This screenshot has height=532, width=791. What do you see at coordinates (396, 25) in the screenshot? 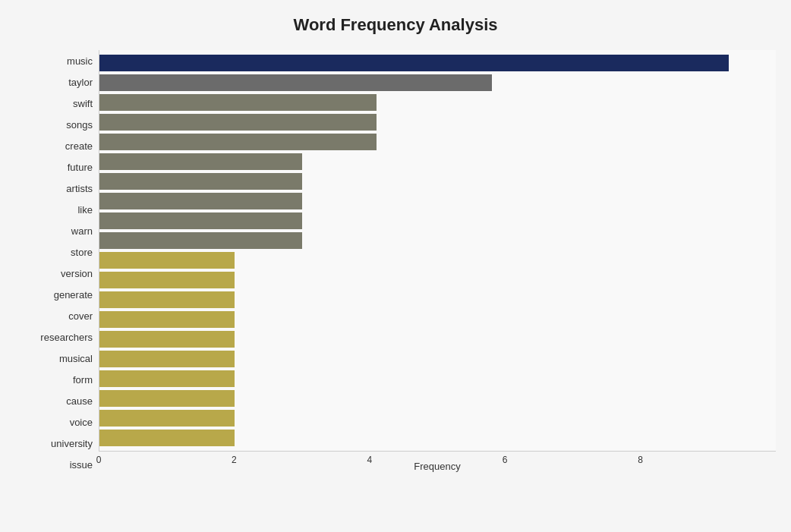
I see `chart-title: Word Frequency Analysis` at bounding box center [396, 25].